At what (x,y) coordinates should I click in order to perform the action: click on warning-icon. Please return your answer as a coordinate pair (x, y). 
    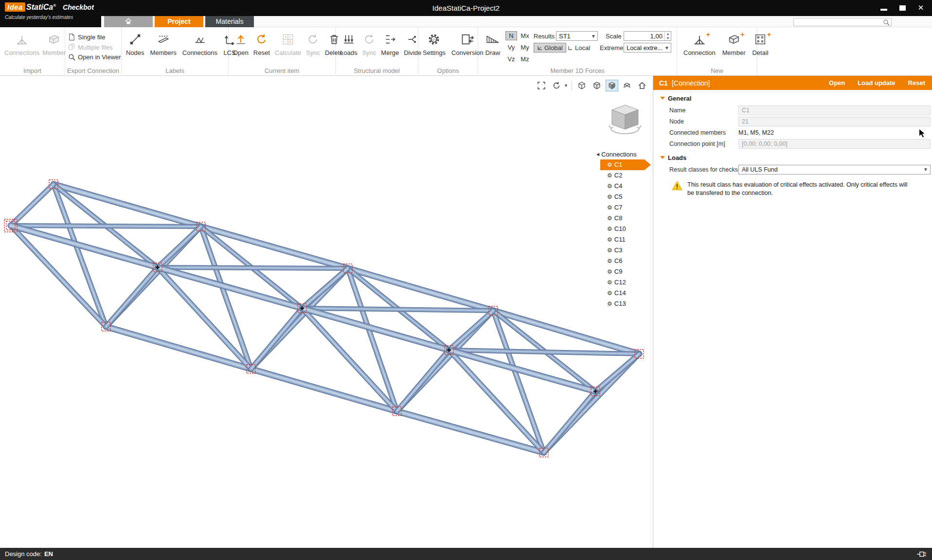
    Looking at the image, I should click on (677, 186).